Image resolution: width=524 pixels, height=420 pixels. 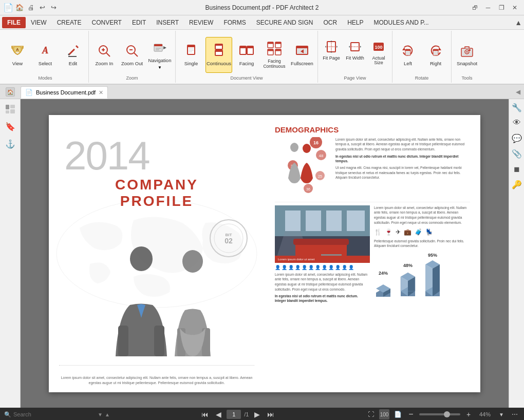 What do you see at coordinates (515, 414) in the screenshot?
I see `status-more-icon: ⋯` at bounding box center [515, 414].